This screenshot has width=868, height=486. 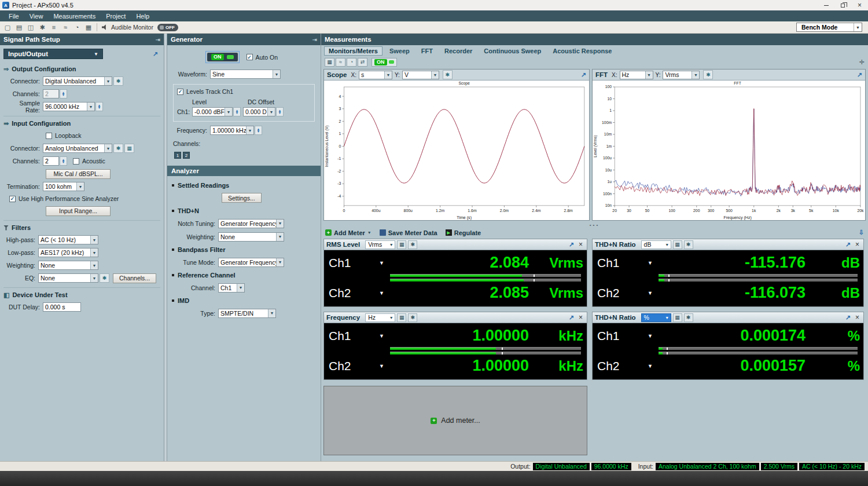 I want to click on new-project-icon: ▢, so click(x=8, y=28).